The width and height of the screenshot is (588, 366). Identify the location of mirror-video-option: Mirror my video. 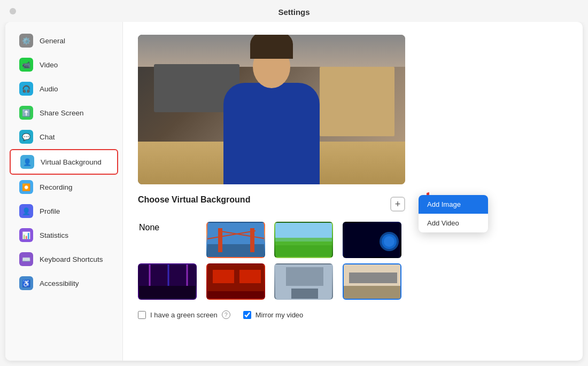
(274, 315).